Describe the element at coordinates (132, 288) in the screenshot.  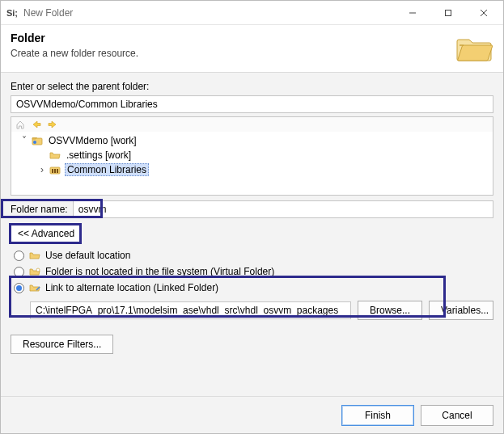
I see `radio-label: Link to alternate location (Linked Folde…` at that location.